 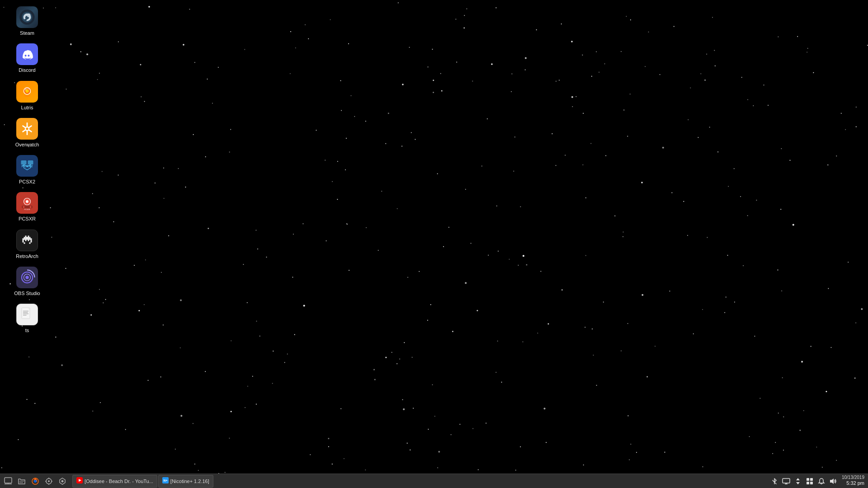 I want to click on taskbar-launchers, so click(x=35, y=481).